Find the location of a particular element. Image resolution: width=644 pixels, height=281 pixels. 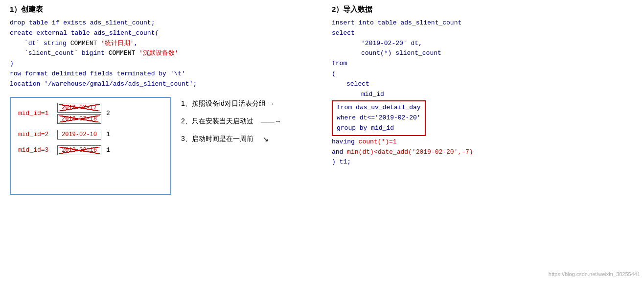

date-box-3: 2019-02-16 is located at coordinates (79, 150).